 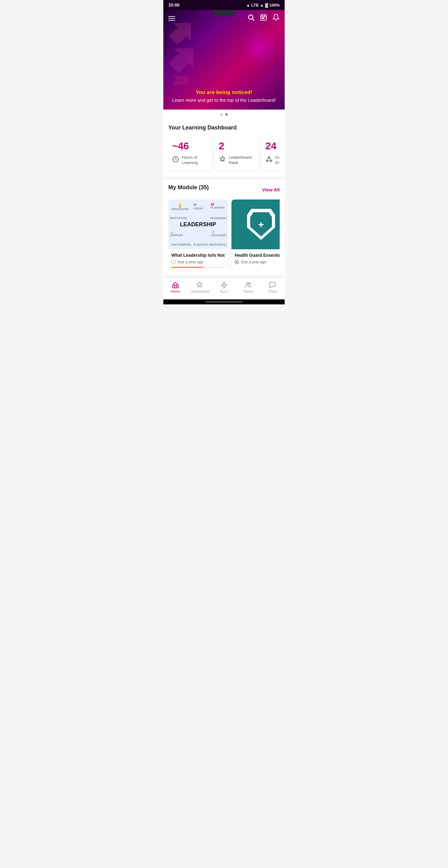 What do you see at coordinates (224, 100) in the screenshot?
I see `hero-subtitle: Learn more and get to the top of the Lea…` at bounding box center [224, 100].